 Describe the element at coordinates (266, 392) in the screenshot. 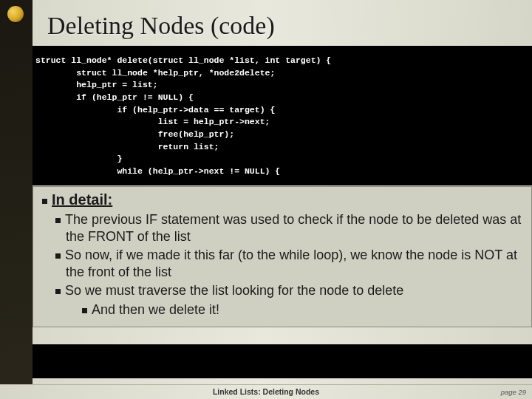

I see `footer-title: Linked Lists: Deleting Nodes` at that location.